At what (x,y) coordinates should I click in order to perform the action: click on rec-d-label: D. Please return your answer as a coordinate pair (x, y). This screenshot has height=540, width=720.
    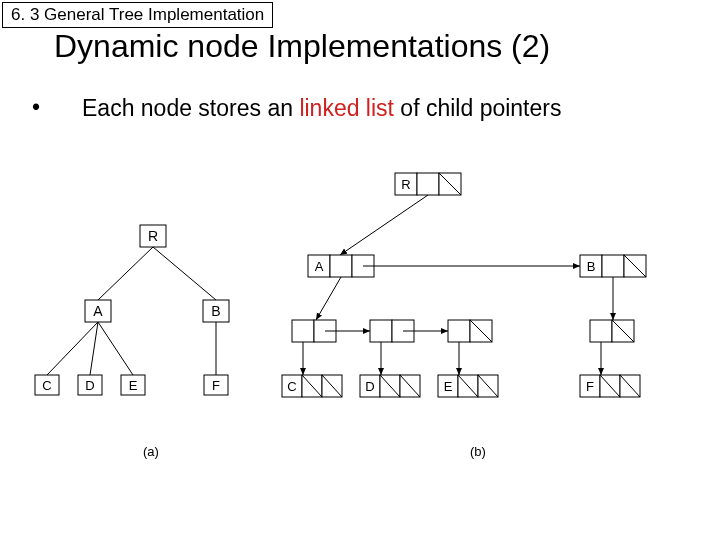
    Looking at the image, I should click on (370, 386).